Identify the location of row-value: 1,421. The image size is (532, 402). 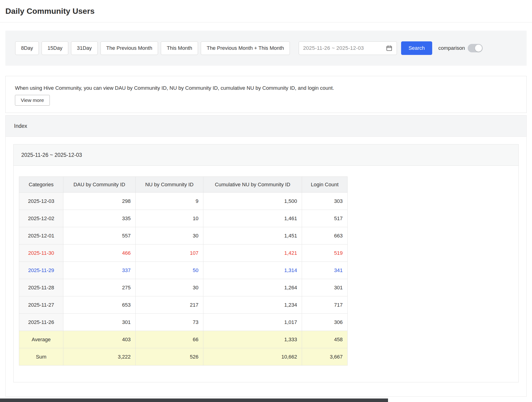
(253, 253).